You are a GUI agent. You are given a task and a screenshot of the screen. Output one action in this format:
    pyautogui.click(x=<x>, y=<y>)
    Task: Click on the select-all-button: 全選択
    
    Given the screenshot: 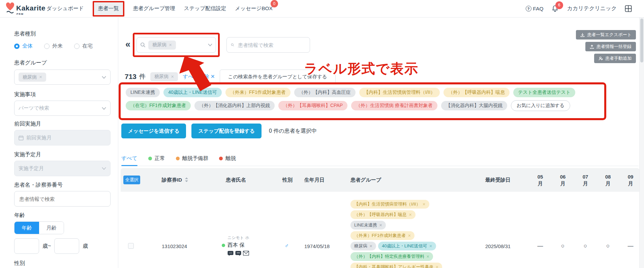 What is the action you would take?
    pyautogui.click(x=132, y=180)
    